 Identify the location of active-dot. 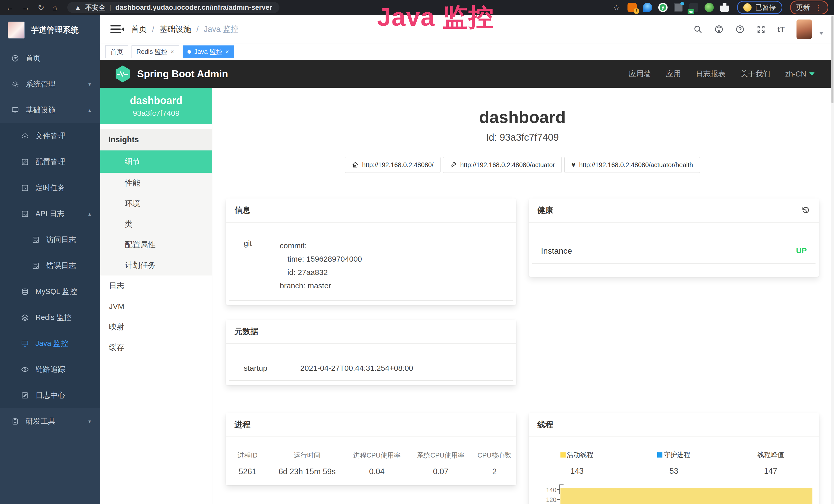
(190, 52).